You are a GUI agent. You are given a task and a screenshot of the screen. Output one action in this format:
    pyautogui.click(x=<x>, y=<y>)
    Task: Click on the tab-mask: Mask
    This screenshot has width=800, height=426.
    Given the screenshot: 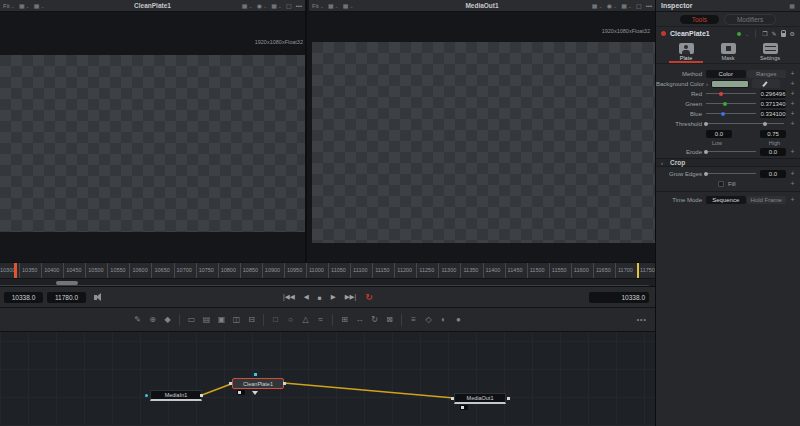 What is the action you would take?
    pyautogui.click(x=728, y=53)
    